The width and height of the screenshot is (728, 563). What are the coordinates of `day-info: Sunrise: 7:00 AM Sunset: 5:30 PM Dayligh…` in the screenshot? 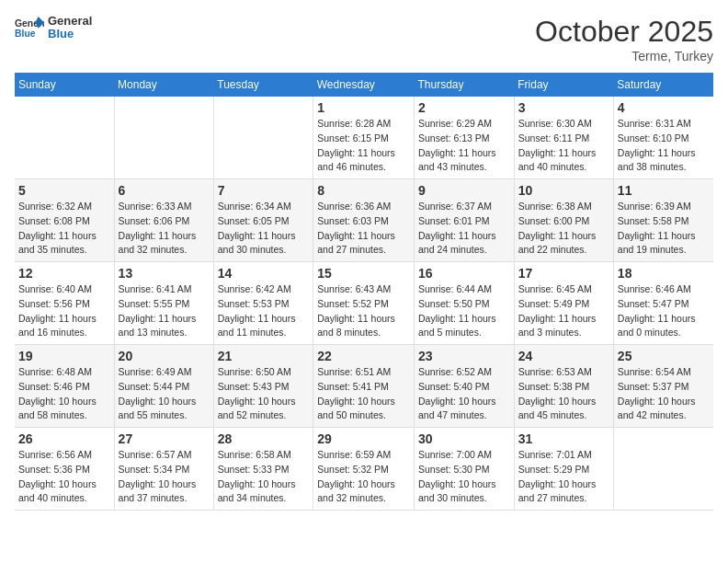 It's located at (464, 477).